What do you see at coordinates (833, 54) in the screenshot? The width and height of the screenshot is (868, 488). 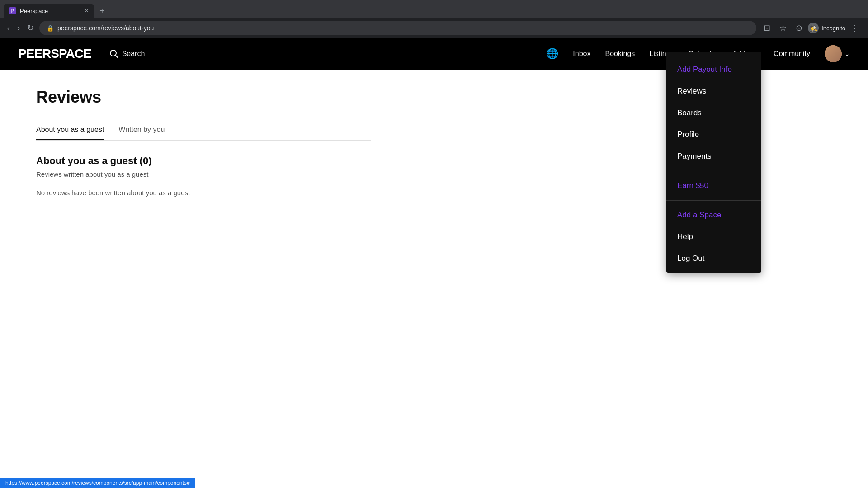 I see `avatar` at bounding box center [833, 54].